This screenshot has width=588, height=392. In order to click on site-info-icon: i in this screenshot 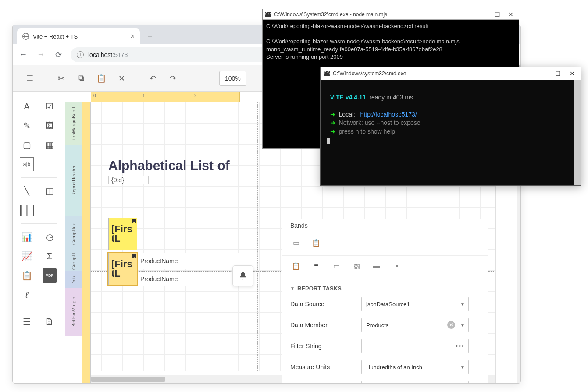, I will do `click(80, 55)`.